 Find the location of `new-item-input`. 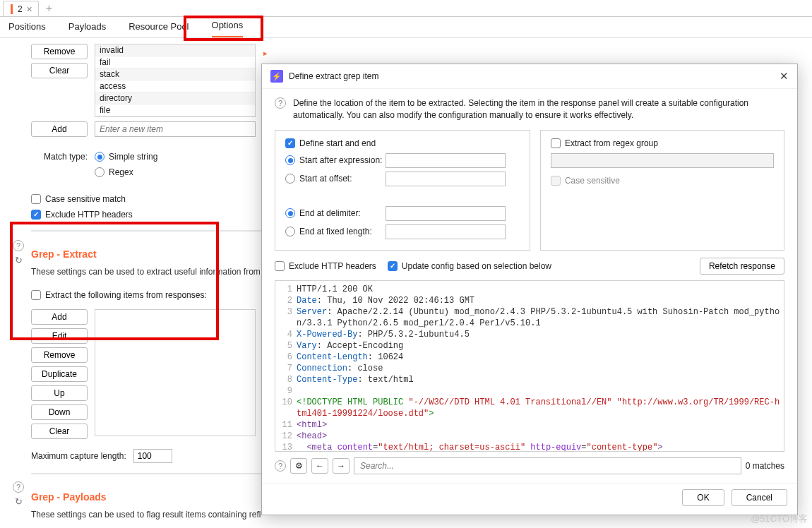

new-item-input is located at coordinates (175, 129).